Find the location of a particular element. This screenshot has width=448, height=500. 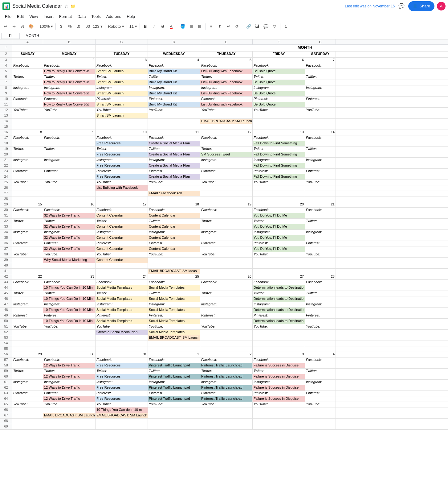

cell-a10: Pinterest: is located at coordinates (28, 99).